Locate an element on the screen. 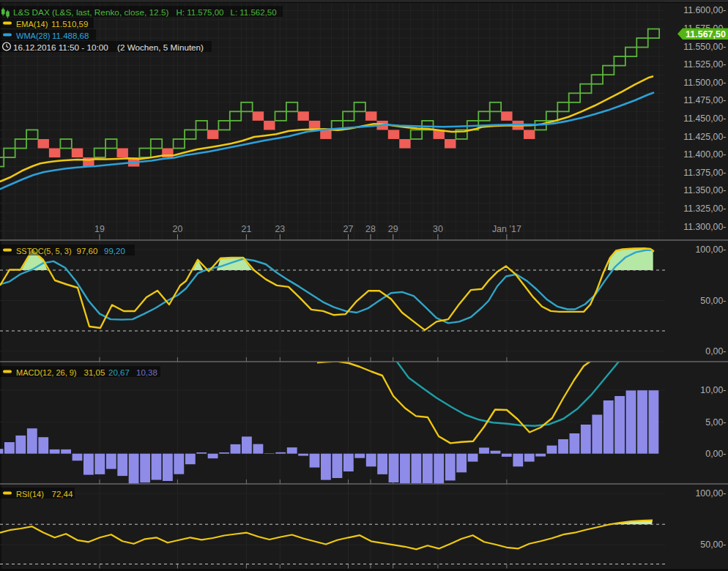  svg-text: H: 11.575,00 is located at coordinates (201, 12).